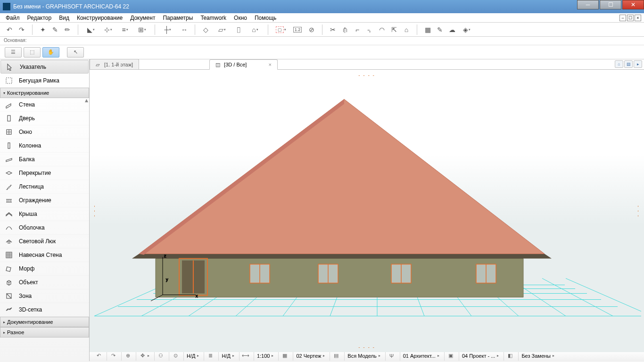  What do you see at coordinates (55, 30) in the screenshot?
I see `wand-button: ✎` at bounding box center [55, 30].